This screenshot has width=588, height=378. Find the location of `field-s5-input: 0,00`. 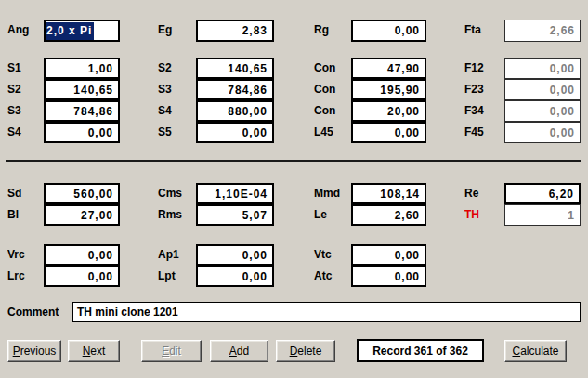

field-s5-input: 0,00 is located at coordinates (235, 132).